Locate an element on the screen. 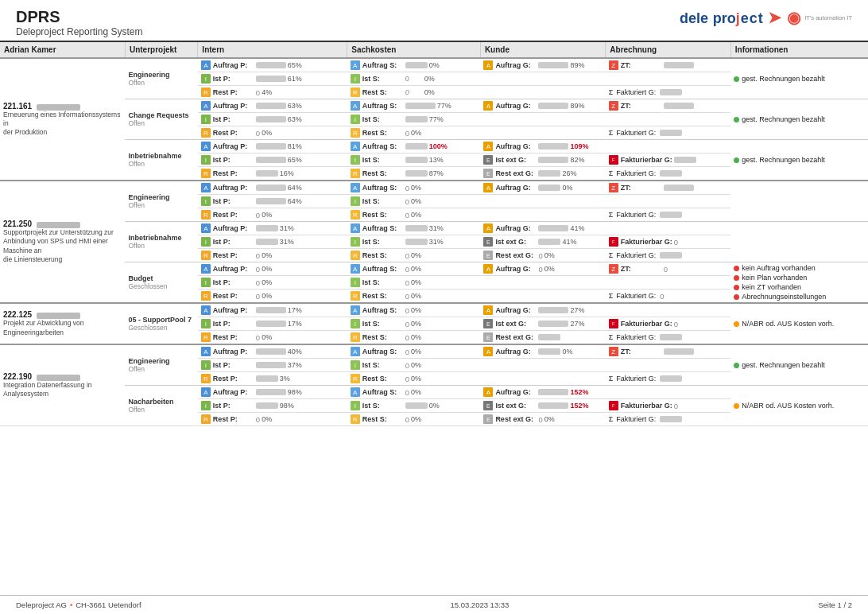 The height and width of the screenshot is (614, 868). info-222-190-eng: gest. Rechnungen bezahlt is located at coordinates (800, 365).